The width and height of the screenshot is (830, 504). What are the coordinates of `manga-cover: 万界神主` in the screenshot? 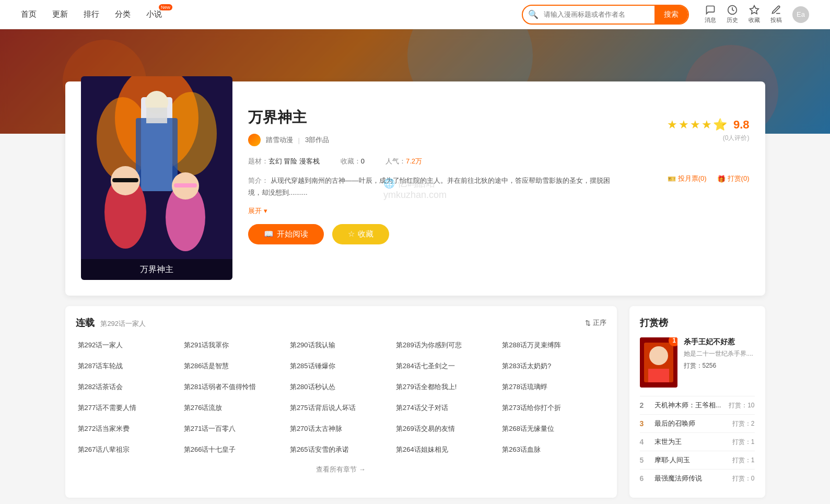 It's located at (157, 178).